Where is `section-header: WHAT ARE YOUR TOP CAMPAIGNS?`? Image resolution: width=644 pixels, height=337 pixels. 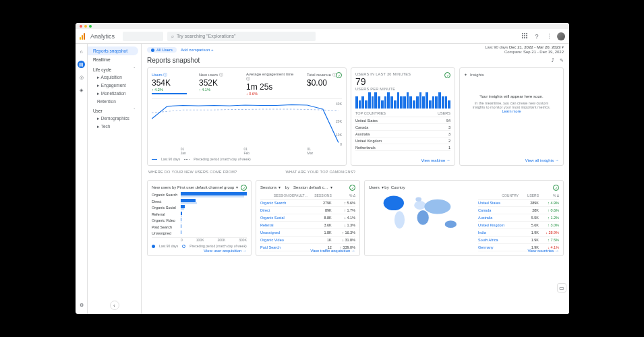 section-header: WHAT ARE YOUR TOP CAMPAIGNS? is located at coordinates (425, 172).